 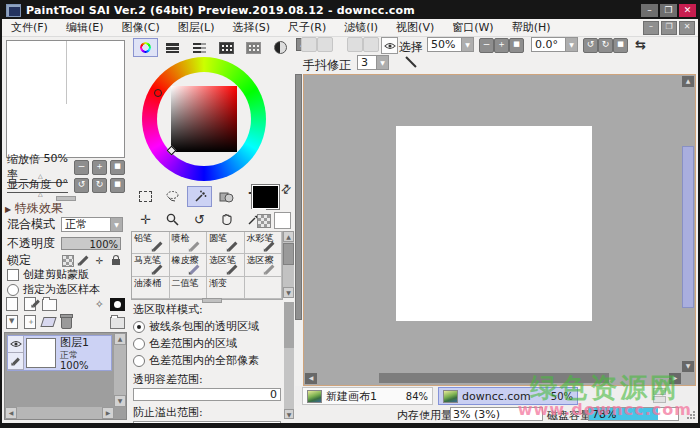 What do you see at coordinates (120, 370) in the screenshot?
I see `layer-list-vscrollbar: ▲ ▼` at bounding box center [120, 370].